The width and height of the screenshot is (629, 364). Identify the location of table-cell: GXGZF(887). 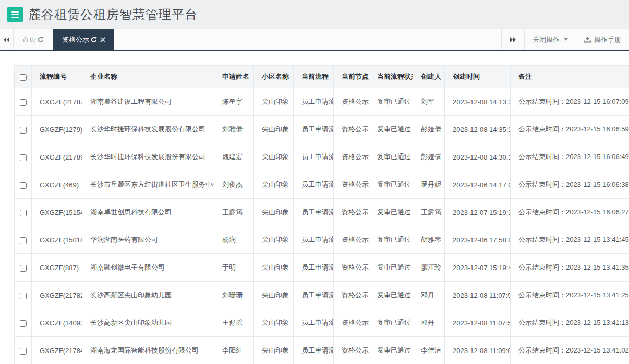
(57, 268).